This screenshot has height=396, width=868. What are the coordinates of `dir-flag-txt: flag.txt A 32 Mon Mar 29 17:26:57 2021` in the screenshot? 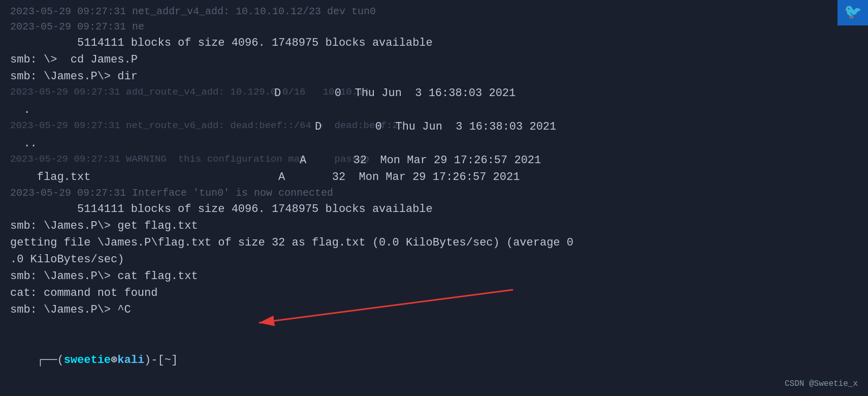 It's located at (434, 177).